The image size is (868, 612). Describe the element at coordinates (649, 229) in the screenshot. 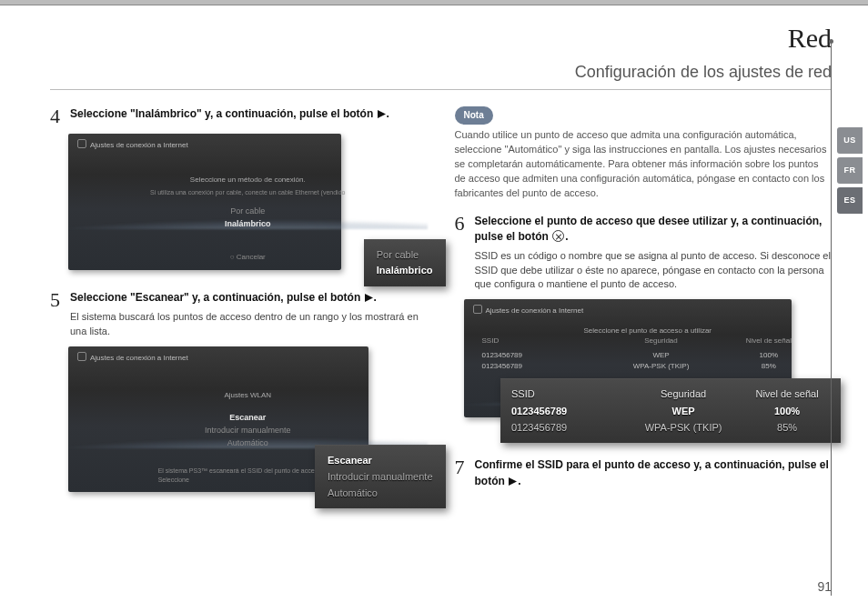

I see `text: Seleccione el punto de acceso que desee …` at that location.